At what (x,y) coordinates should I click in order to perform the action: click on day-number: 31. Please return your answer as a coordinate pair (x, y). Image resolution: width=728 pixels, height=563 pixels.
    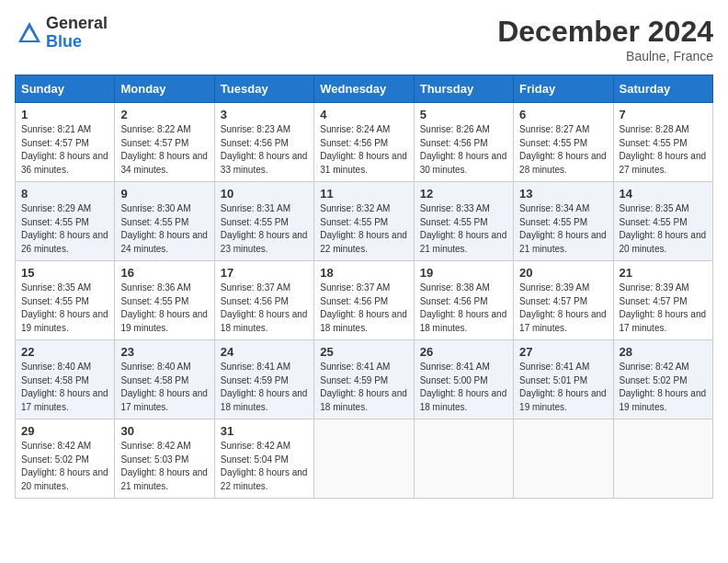
    Looking at the image, I should click on (265, 431).